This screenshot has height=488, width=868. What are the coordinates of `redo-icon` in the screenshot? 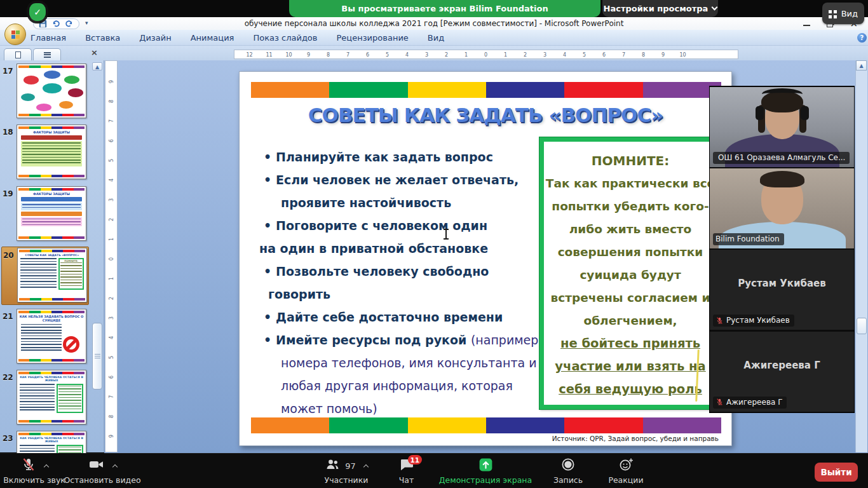 It's located at (69, 24).